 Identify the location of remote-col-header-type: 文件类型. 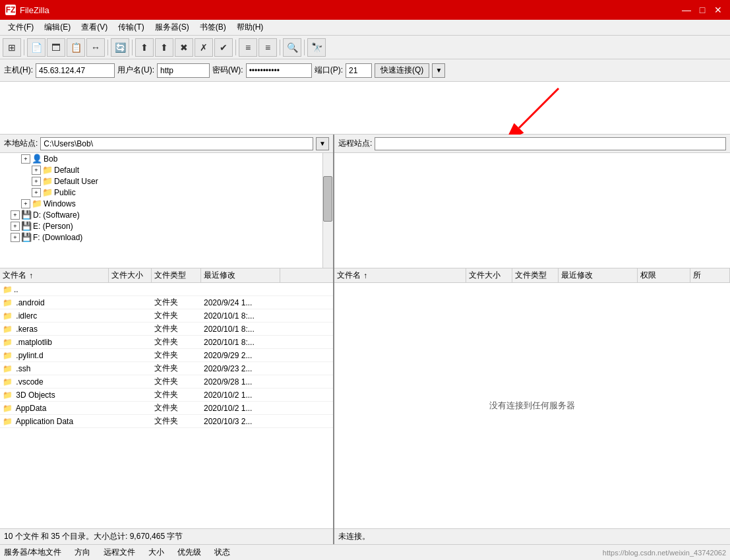
(535, 276).